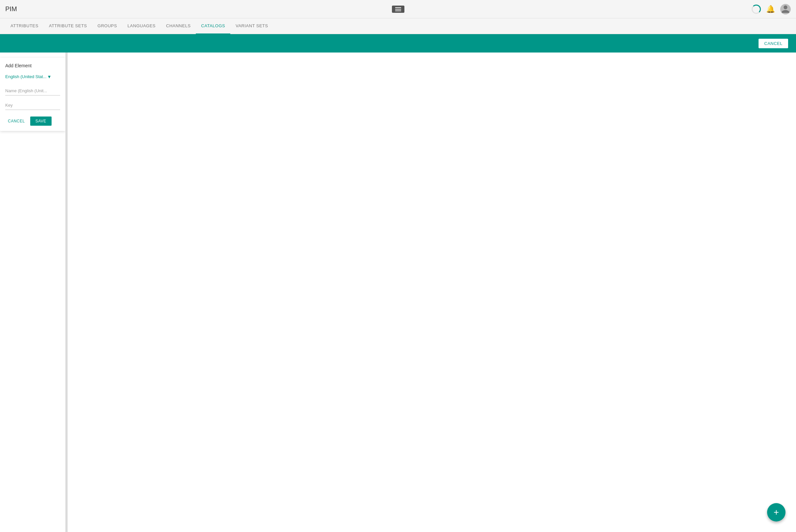 This screenshot has height=532, width=796. I want to click on header-center, so click(398, 9).